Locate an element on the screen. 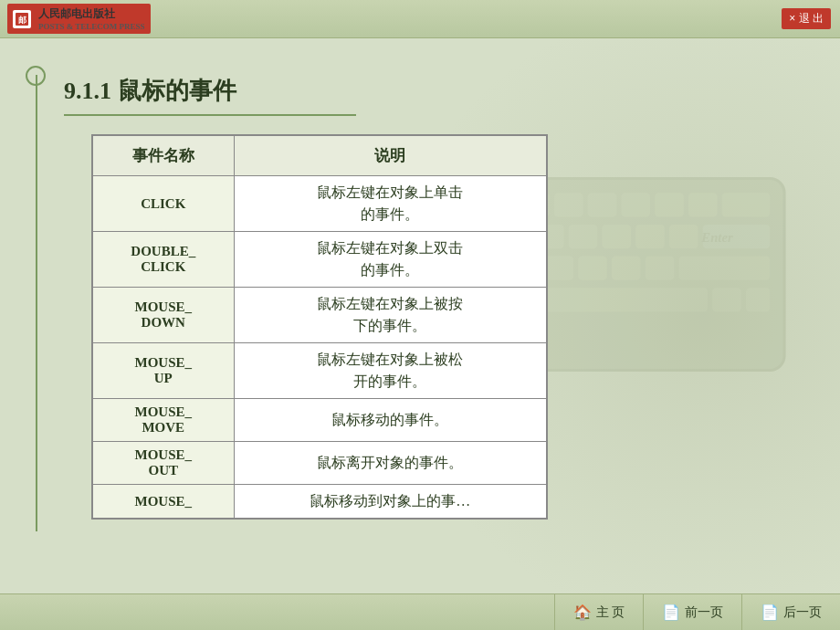 Image resolution: width=840 pixels, height=630 pixels. event-desc: 鼠标左键在对象上双击的事件。 is located at coordinates (391, 259).